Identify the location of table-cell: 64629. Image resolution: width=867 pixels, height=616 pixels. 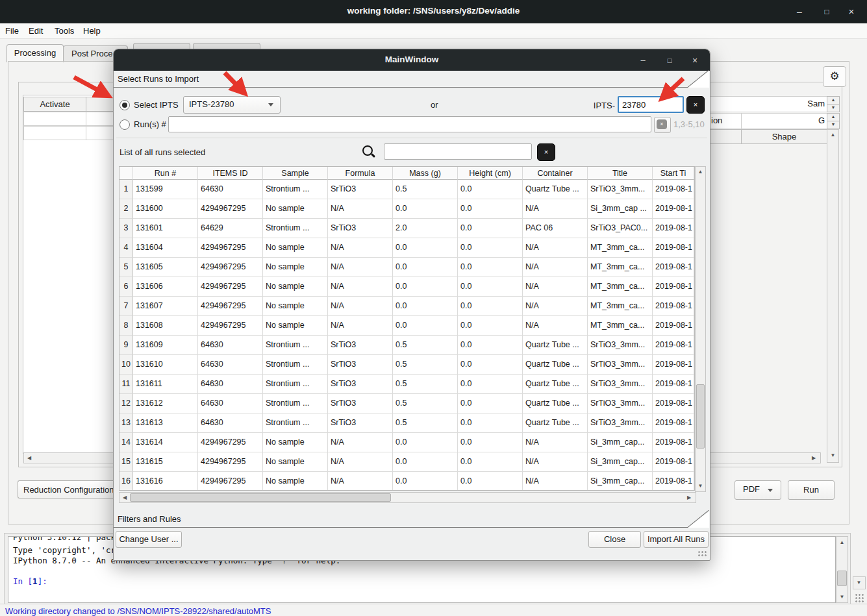
(231, 228).